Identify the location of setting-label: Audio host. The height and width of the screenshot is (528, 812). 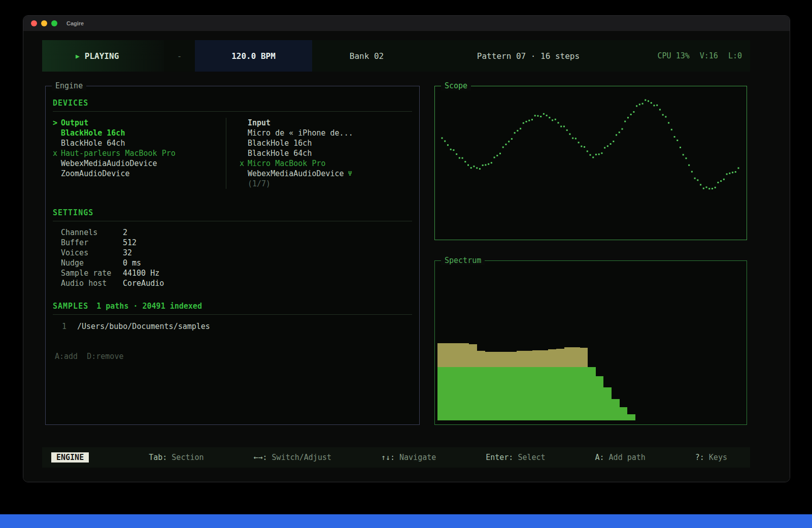
(92, 283).